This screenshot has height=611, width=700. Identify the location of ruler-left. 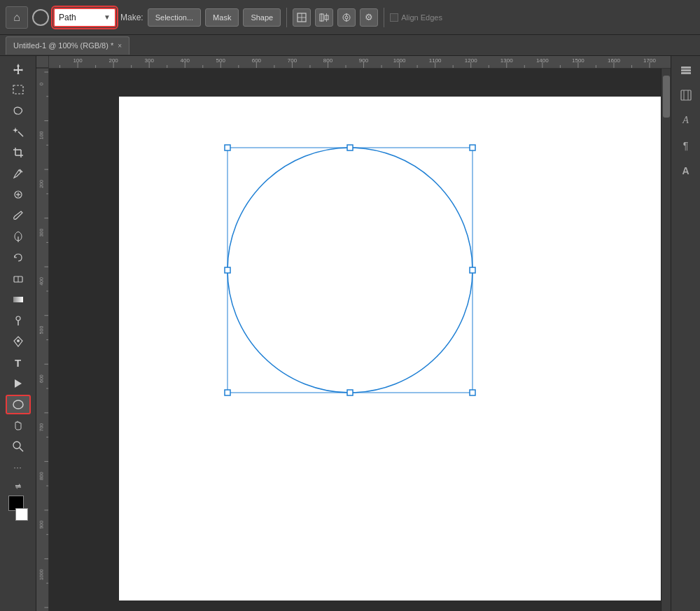
(43, 340).